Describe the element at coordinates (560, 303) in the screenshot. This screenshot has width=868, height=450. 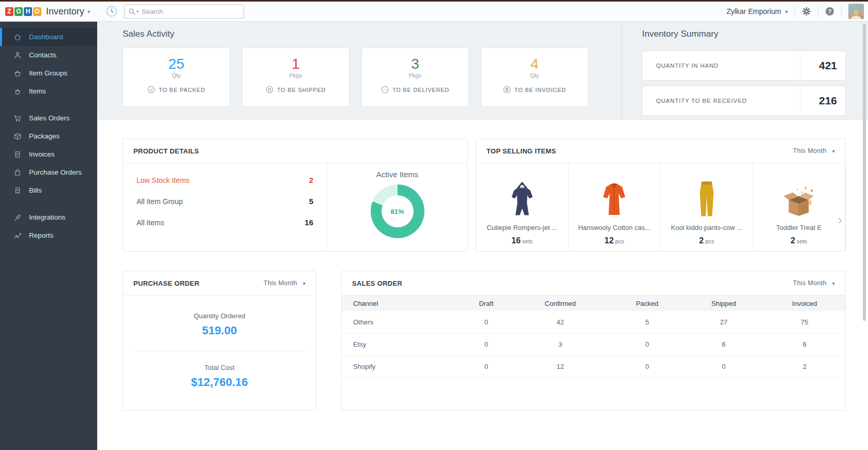
I see `column-header: Confirmed` at that location.